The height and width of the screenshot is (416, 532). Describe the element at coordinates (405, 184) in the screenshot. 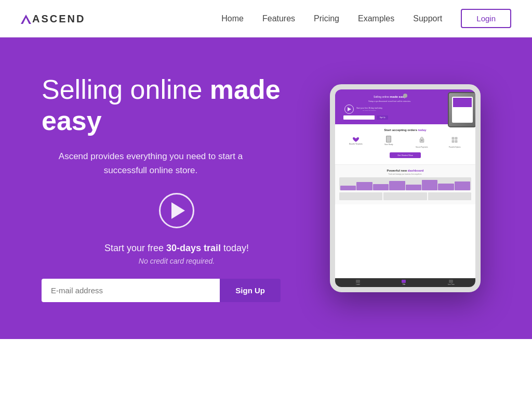

I see `screen-chart` at that location.